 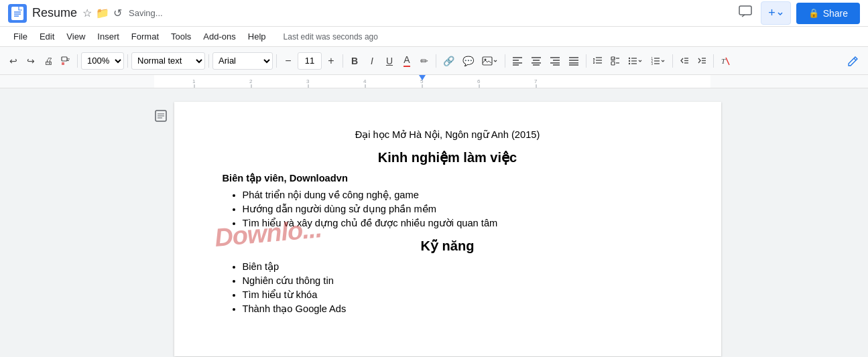 What do you see at coordinates (458, 194) in the screenshot?
I see `list-item: Phát triển nội dung về công nghệ, game` at bounding box center [458, 194].